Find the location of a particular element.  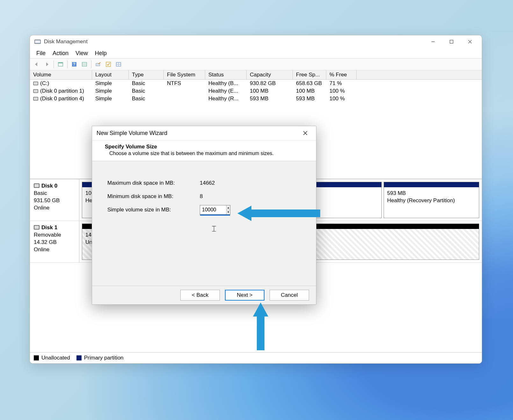

col-filler is located at coordinates (419, 75).